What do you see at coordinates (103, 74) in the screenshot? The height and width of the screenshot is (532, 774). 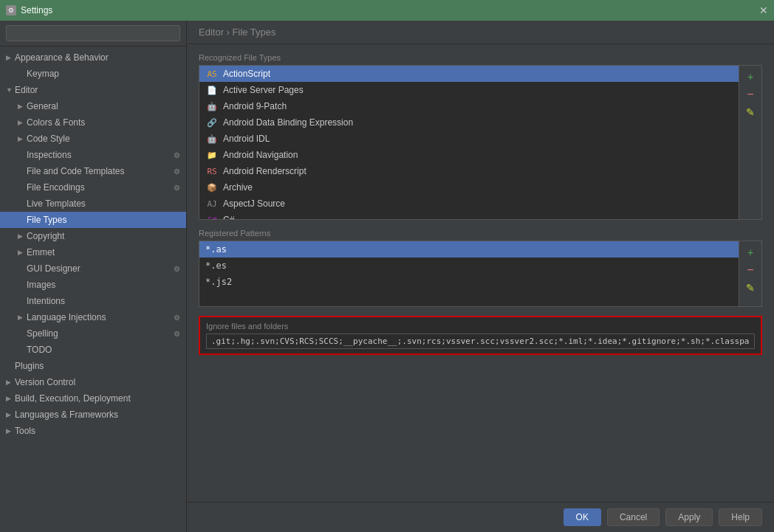 I see `sidebar-label-keymap: Keymap` at bounding box center [103, 74].